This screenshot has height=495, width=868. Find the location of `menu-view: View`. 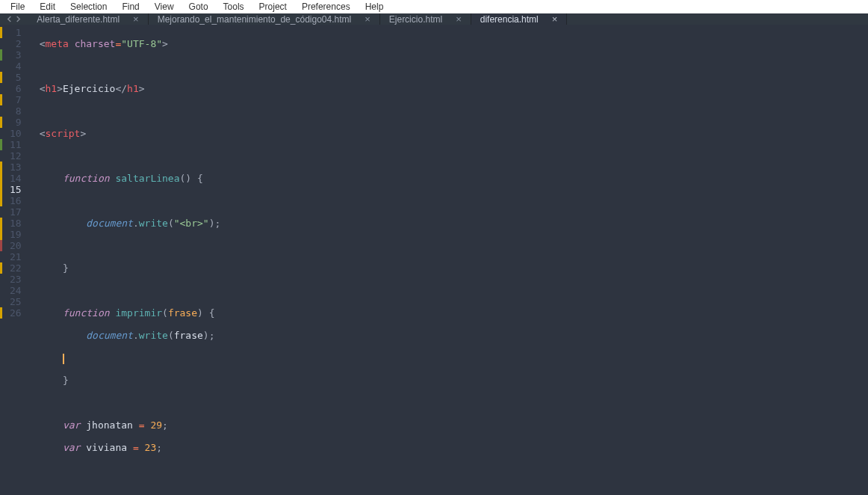

menu-view: View is located at coordinates (164, 7).